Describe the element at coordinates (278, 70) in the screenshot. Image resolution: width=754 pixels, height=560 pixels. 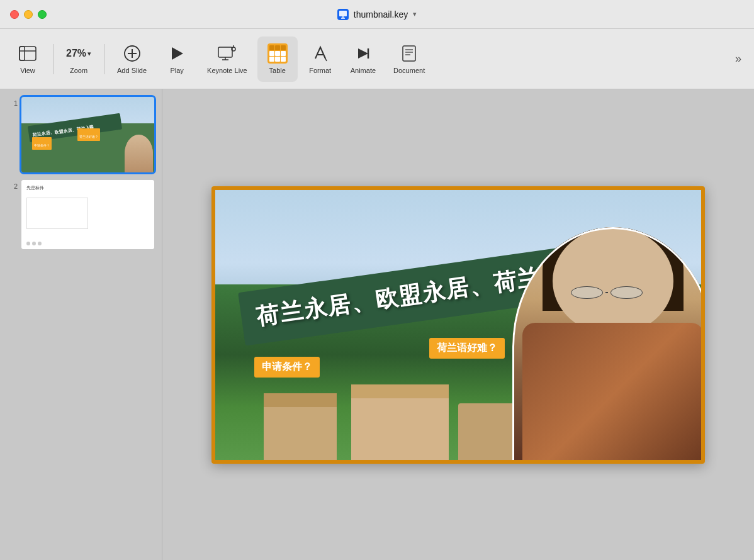
I see `table-label: Table` at that location.